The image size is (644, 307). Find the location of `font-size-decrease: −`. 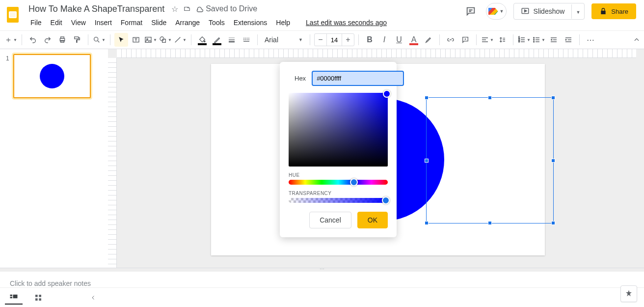

font-size-decrease: − is located at coordinates (321, 40).